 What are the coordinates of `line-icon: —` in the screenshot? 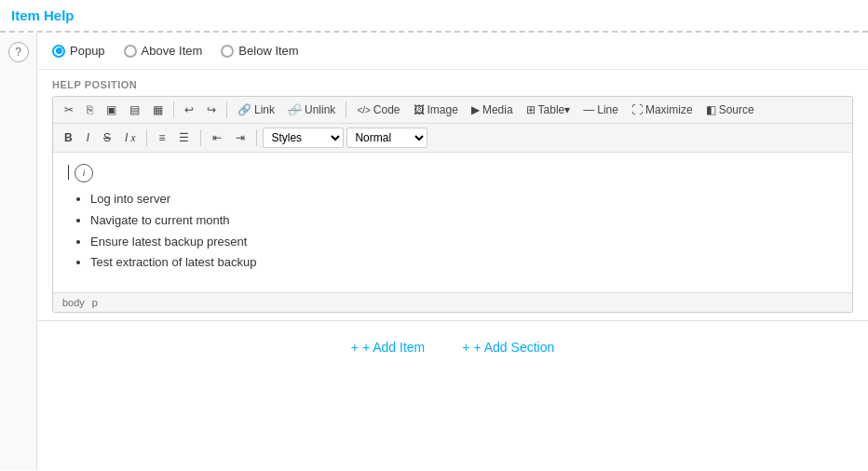 It's located at (589, 110).